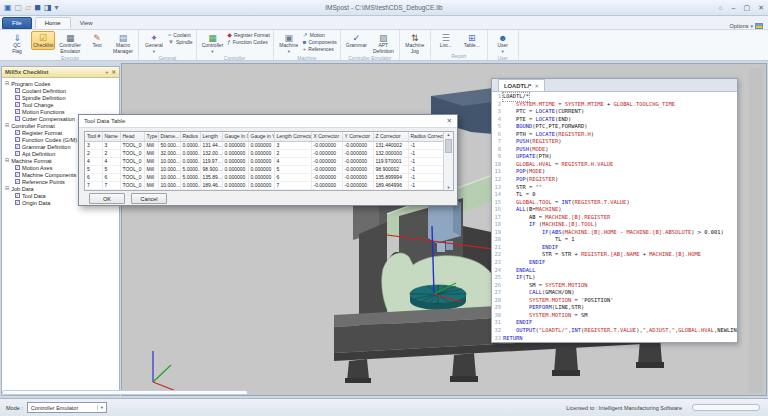 This screenshot has width=768, height=416. I want to click on tree-item-coolant-definition: ✓Coolant Definition, so click(60, 90).